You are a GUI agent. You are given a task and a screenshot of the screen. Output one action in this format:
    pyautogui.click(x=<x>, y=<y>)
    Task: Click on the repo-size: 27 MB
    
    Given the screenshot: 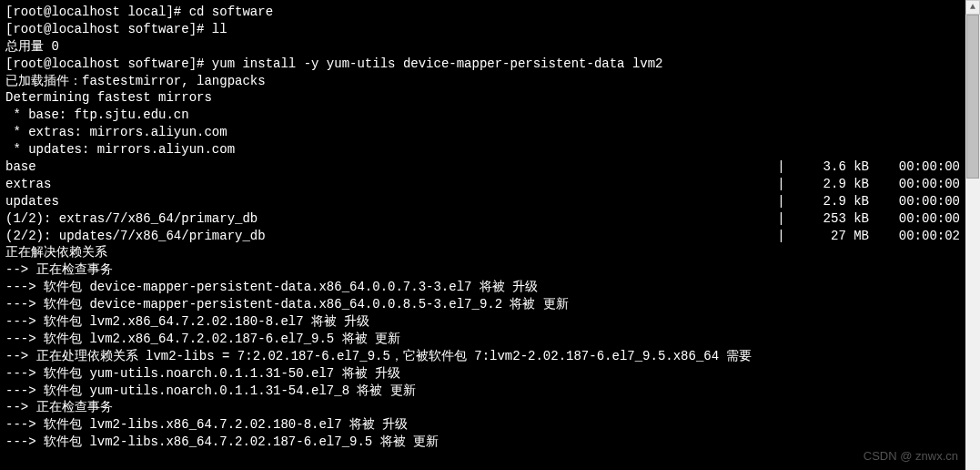 What is the action you would take?
    pyautogui.click(x=833, y=237)
    